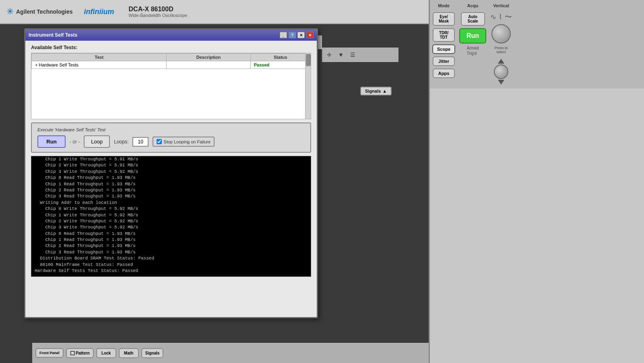 This screenshot has width=644, height=363. Describe the element at coordinates (501, 44) in the screenshot. I see `vertical-column: Vertical ∿ ⌇ 〜 Press to select` at that location.